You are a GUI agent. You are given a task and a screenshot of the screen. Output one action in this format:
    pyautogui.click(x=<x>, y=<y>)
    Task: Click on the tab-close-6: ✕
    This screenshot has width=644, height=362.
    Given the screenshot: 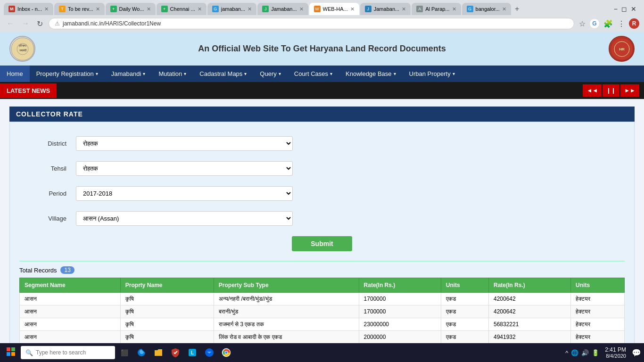 What is the action you would take?
    pyautogui.click(x=302, y=9)
    